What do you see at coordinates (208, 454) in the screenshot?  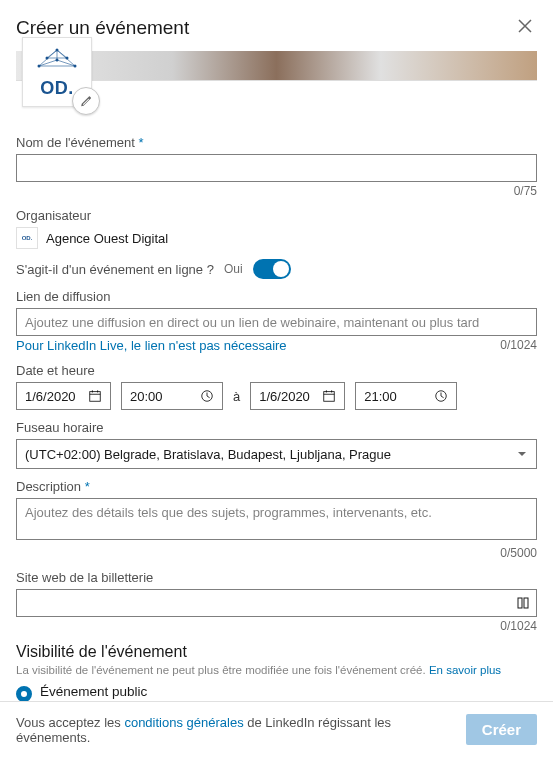 I see `timezone-value: (UTC+02:00) Belgrade, Bratislava, Budape…` at bounding box center [208, 454].